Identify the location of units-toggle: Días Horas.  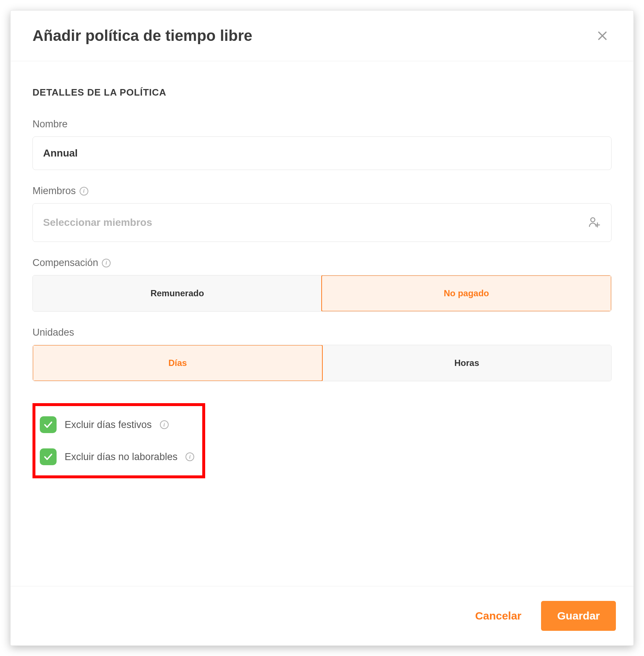
(322, 363).